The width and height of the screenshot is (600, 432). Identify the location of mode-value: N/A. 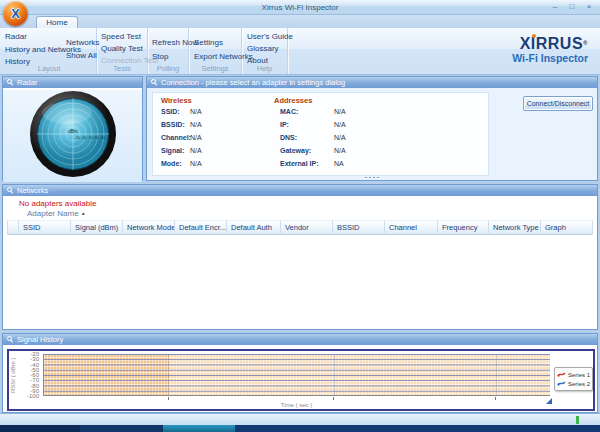
(196, 164).